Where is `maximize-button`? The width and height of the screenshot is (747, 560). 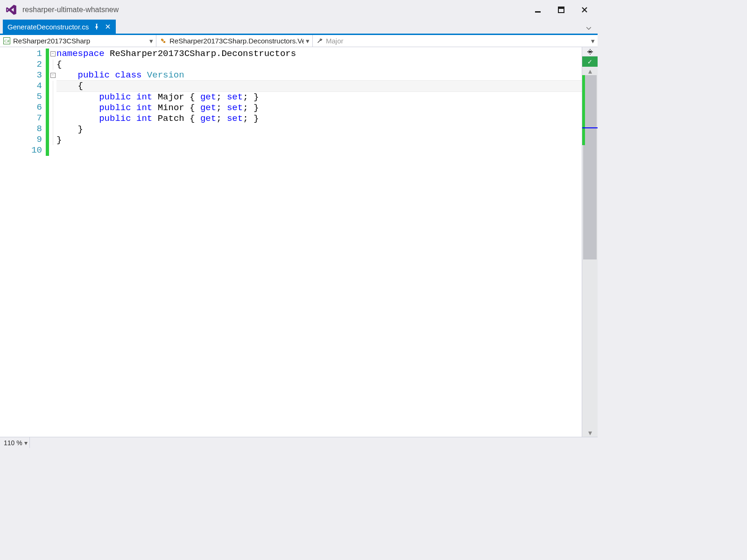
maximize-button is located at coordinates (561, 10).